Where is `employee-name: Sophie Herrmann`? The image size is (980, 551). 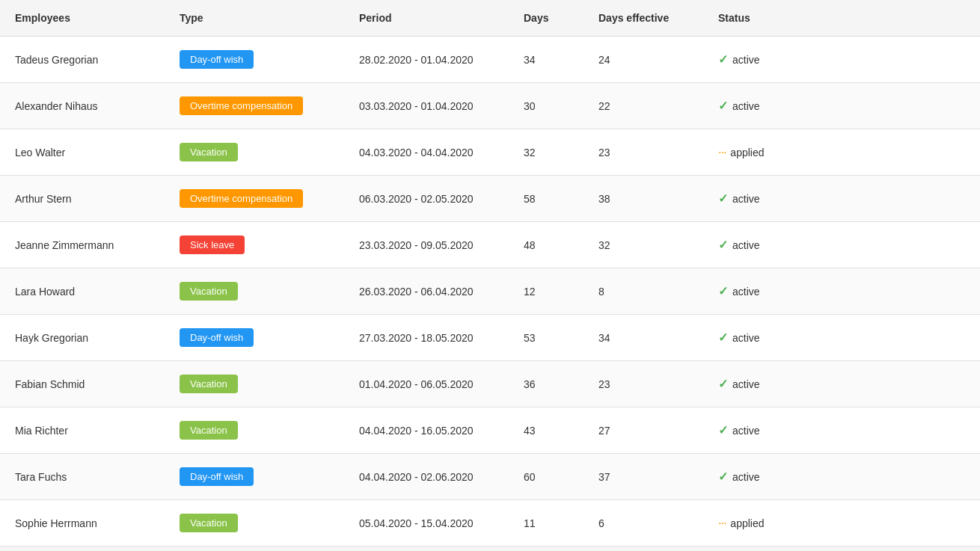 employee-name: Sophie Herrmann is located at coordinates (82, 523).